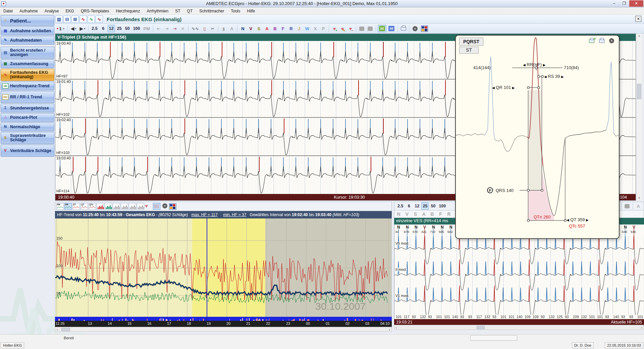 This screenshot has width=644, height=349. What do you see at coordinates (592, 41) in the screenshot?
I see `export-icon: +` at bounding box center [592, 41].